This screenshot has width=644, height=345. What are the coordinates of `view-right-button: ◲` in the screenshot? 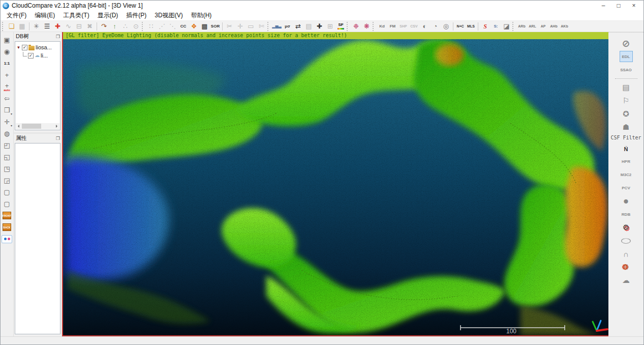 It's located at (7, 180).